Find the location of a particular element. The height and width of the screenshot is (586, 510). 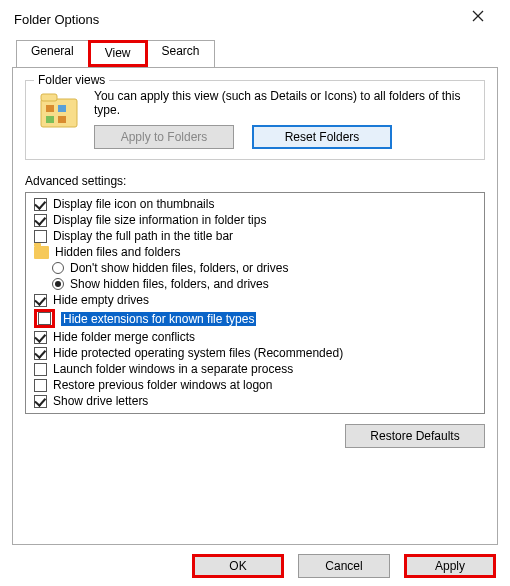

ok-label: OK is located at coordinates (238, 566).